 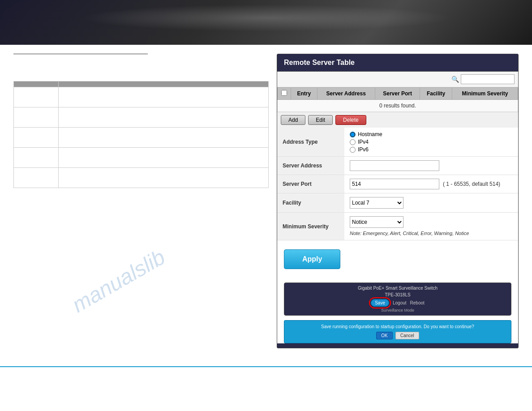 What do you see at coordinates (398, 299) in the screenshot?
I see `device-screenshot: Gigabit PoE+ Smart Surveillance Switch T…` at bounding box center [398, 299].